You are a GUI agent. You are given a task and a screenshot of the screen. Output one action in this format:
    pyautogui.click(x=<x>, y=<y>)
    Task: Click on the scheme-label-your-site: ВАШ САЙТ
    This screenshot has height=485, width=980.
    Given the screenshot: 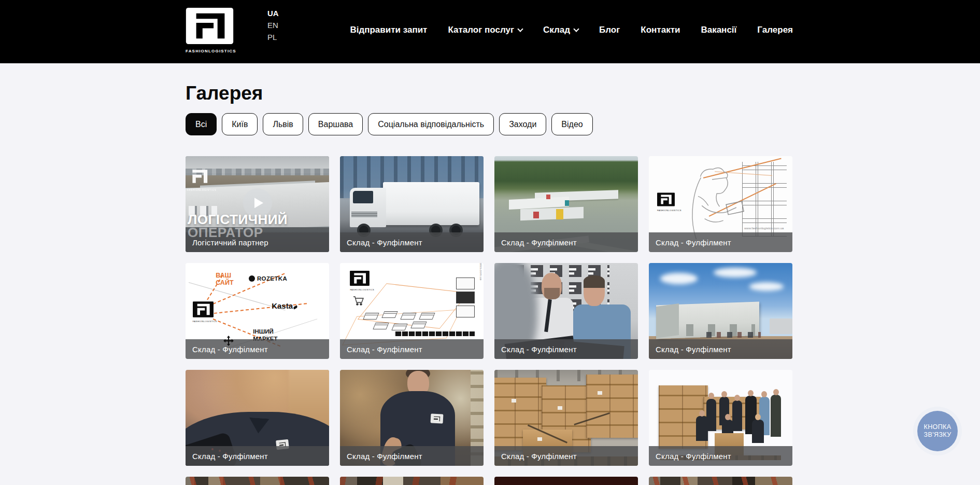 What is the action you would take?
    pyautogui.click(x=229, y=279)
    